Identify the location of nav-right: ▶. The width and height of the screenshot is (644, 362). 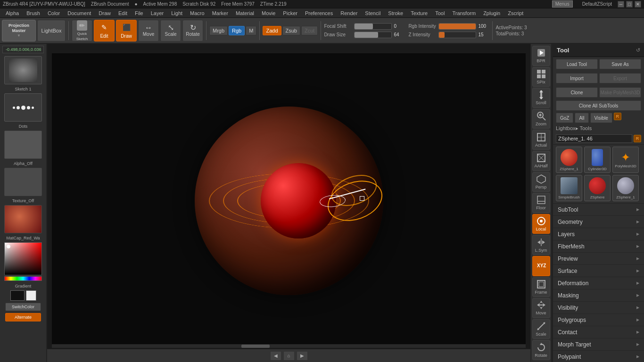
(302, 356).